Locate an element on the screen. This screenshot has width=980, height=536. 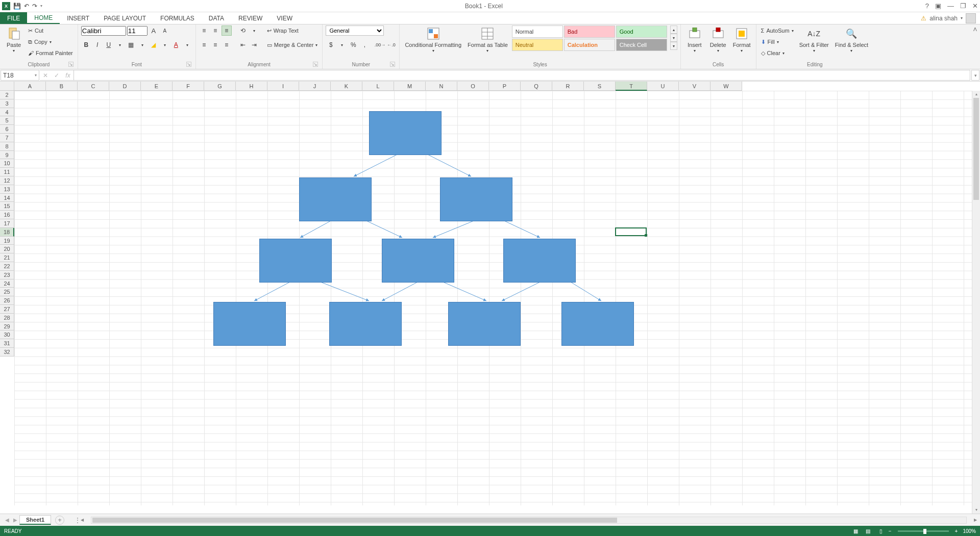
row-header: 23 is located at coordinates (7, 275).